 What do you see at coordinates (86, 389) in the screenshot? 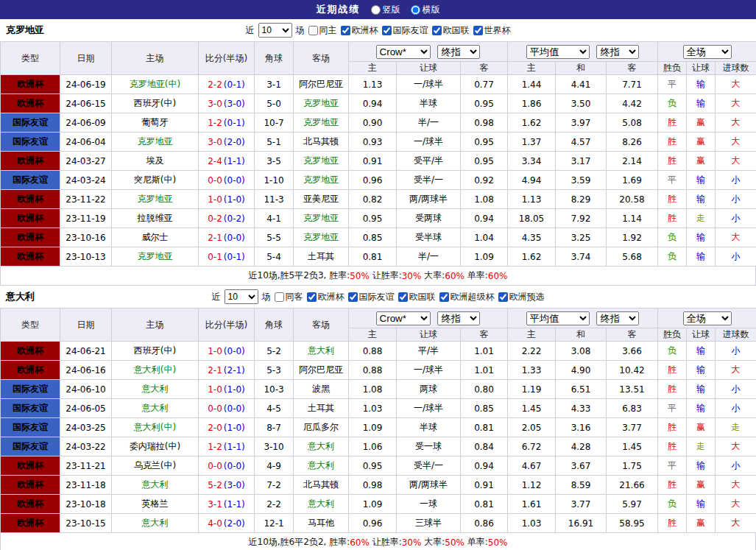
I see `date-cell: 24-06-10` at bounding box center [86, 389].